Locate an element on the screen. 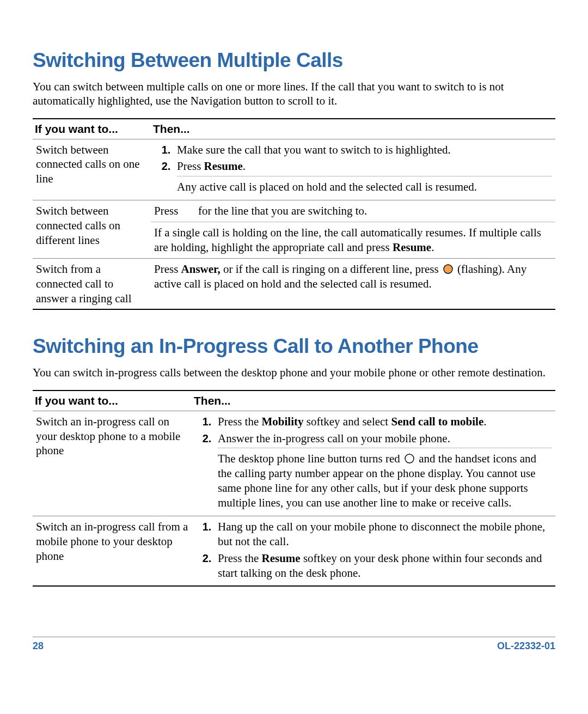  line-button-flashing-icon is located at coordinates (448, 269).